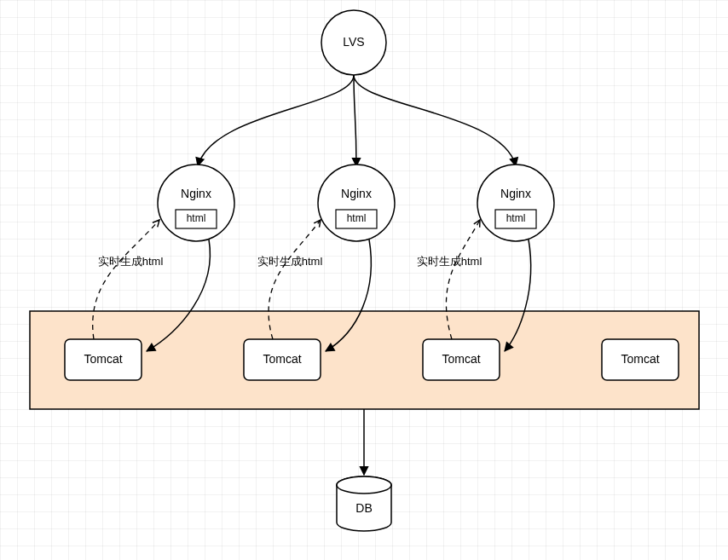 The image size is (728, 560). I want to click on nginx-label-2: Nginx, so click(356, 193).